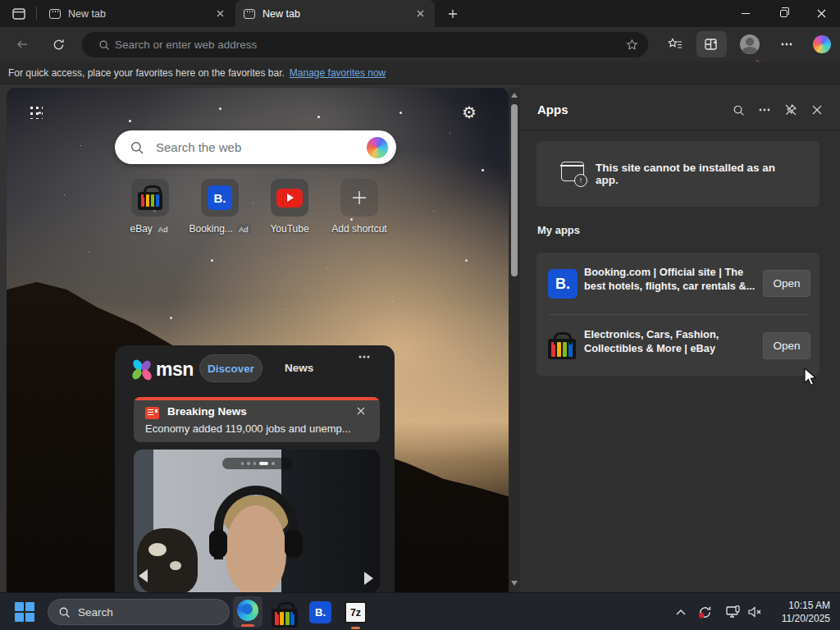 The height and width of the screenshot is (630, 840). Describe the element at coordinates (678, 314) in the screenshot. I see `my-apps-list: B. Booking.com | Official site | The bes…` at that location.